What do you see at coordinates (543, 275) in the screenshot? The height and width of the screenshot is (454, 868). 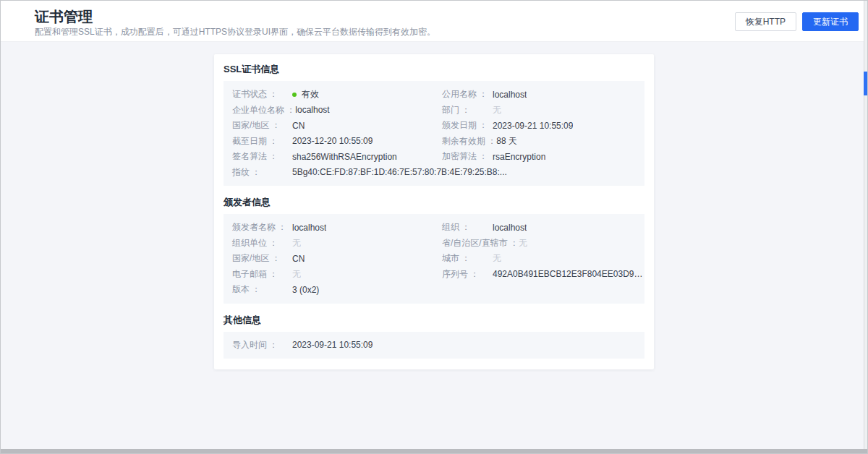 I see `field-serial-number: 序列号 ： 492A0B491EBCB12E3F804EE03D9C562C5A…` at bounding box center [543, 275].